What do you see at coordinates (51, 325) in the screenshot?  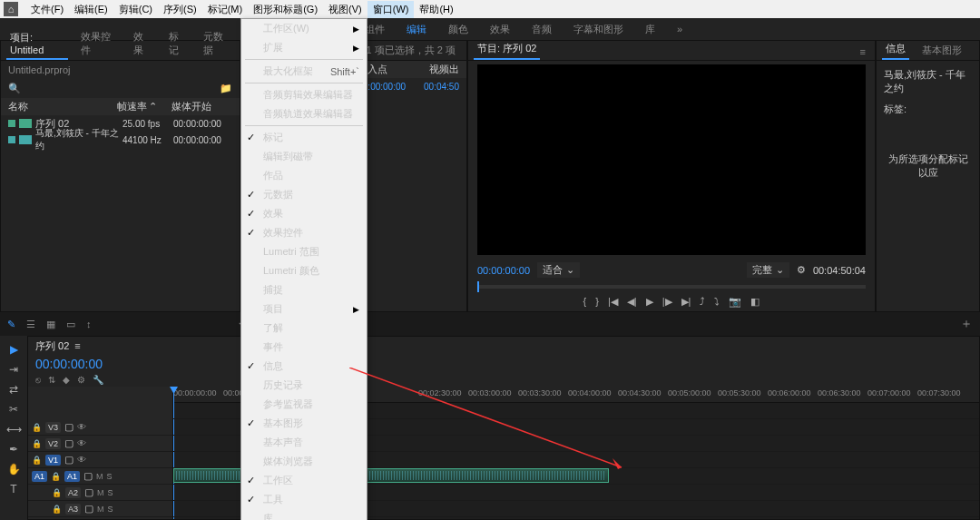 I see `icon-view-icon: ▦` at bounding box center [51, 325].